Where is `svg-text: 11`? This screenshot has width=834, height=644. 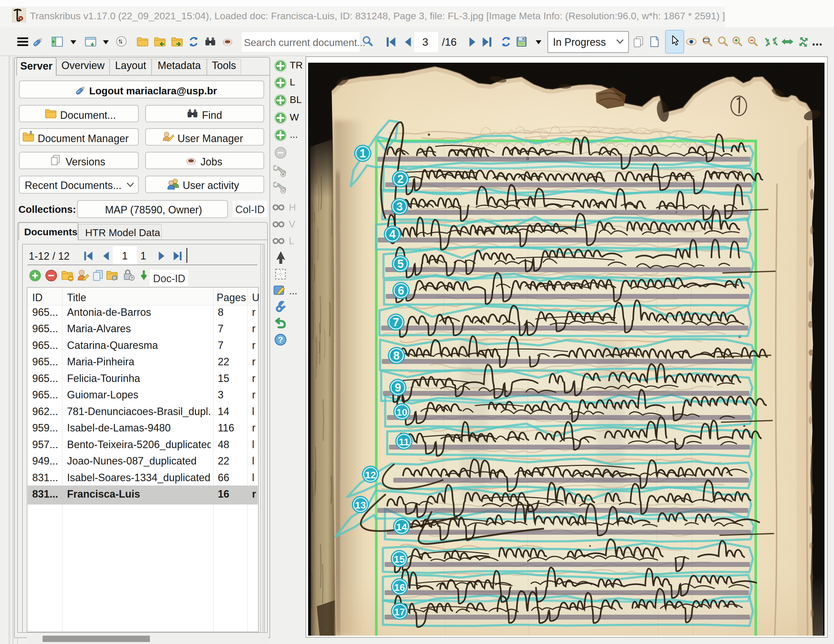 svg-text: 11 is located at coordinates (404, 442).